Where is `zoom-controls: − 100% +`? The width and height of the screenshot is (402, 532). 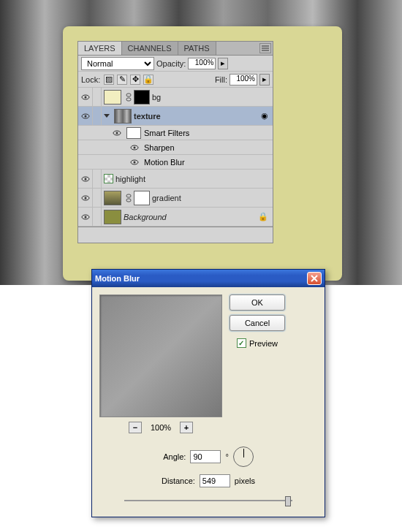 zoom-controls: − 100% + is located at coordinates (161, 428).